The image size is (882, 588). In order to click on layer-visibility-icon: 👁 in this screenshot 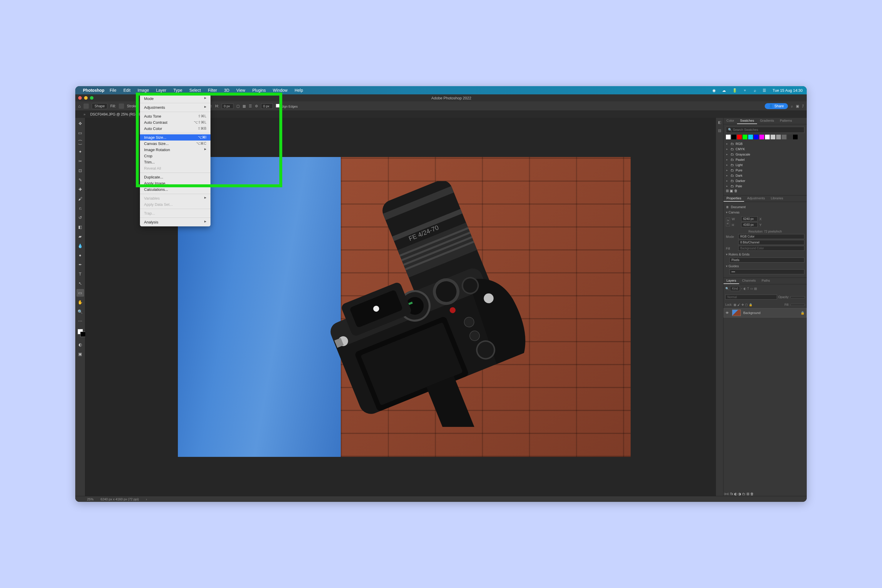, I will do `click(728, 313)`.